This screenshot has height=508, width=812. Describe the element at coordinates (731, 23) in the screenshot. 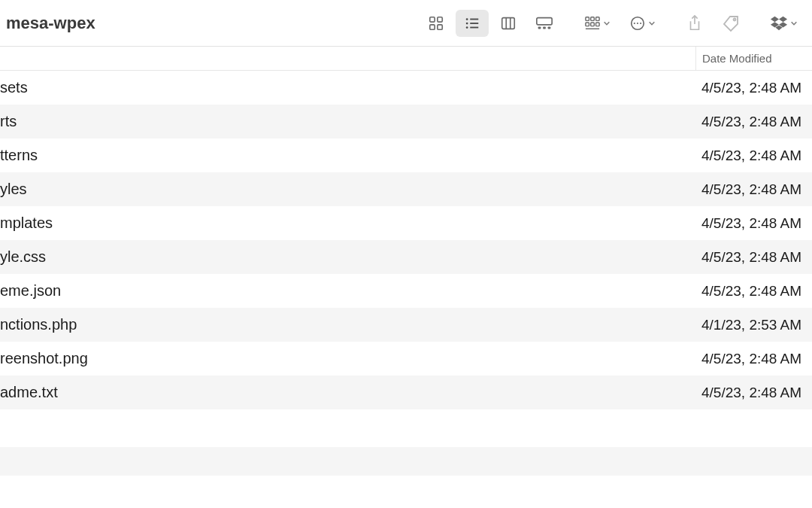

I see `tag-icon` at that location.